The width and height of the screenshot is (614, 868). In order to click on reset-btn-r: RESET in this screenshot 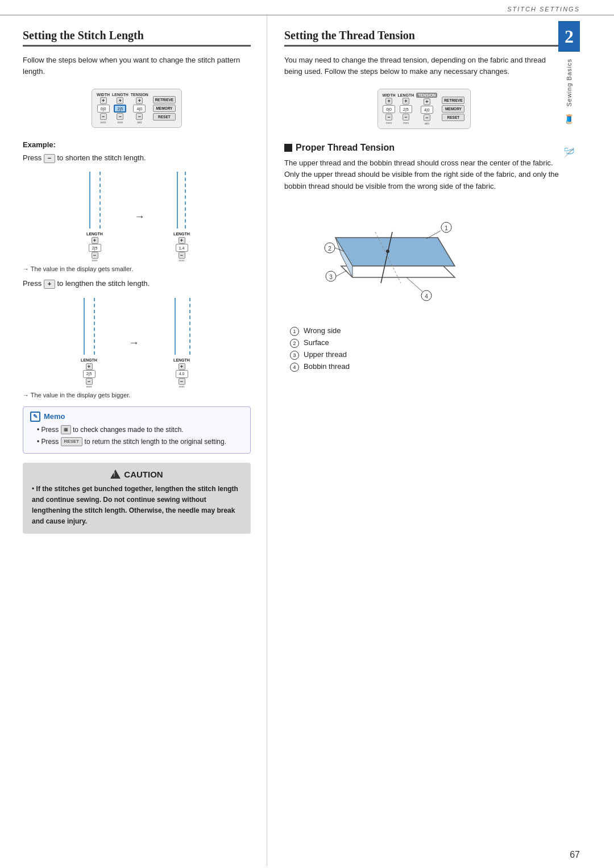, I will do `click(453, 117)`.